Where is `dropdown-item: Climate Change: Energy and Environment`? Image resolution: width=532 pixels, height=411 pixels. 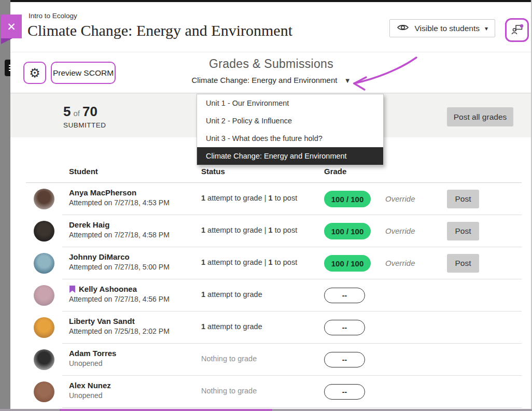
dropdown-item: Climate Change: Energy and Environment is located at coordinates (290, 156).